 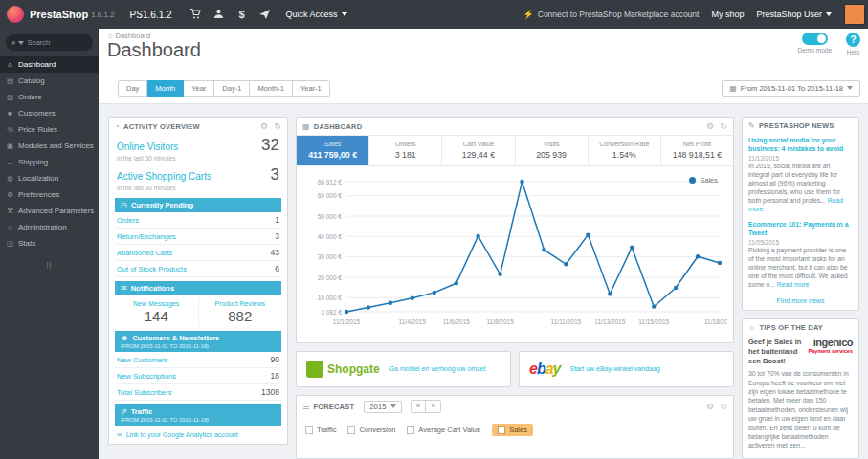 What do you see at coordinates (198, 145) in the screenshot?
I see `online-visitors-row: Online Visitors 32` at bounding box center [198, 145].